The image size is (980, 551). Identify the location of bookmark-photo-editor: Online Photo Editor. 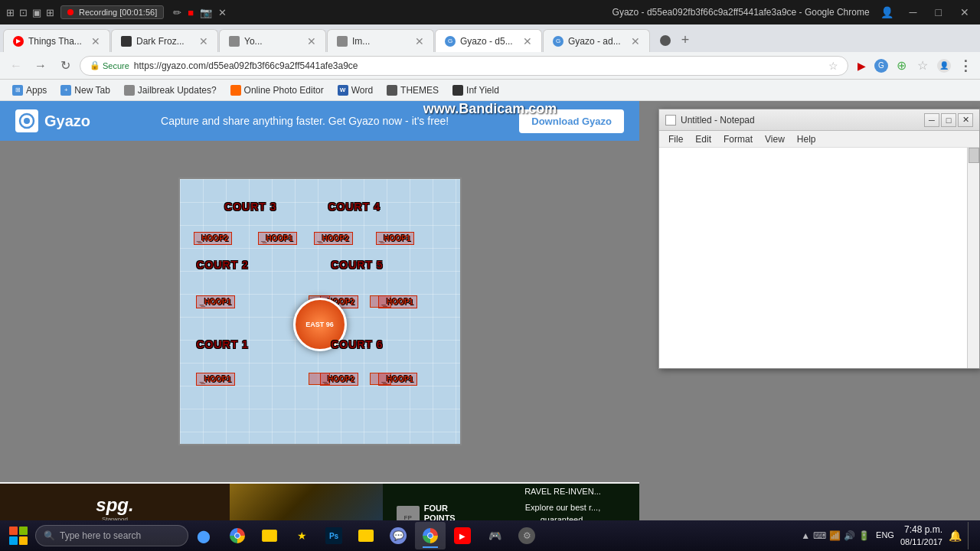
(277, 90).